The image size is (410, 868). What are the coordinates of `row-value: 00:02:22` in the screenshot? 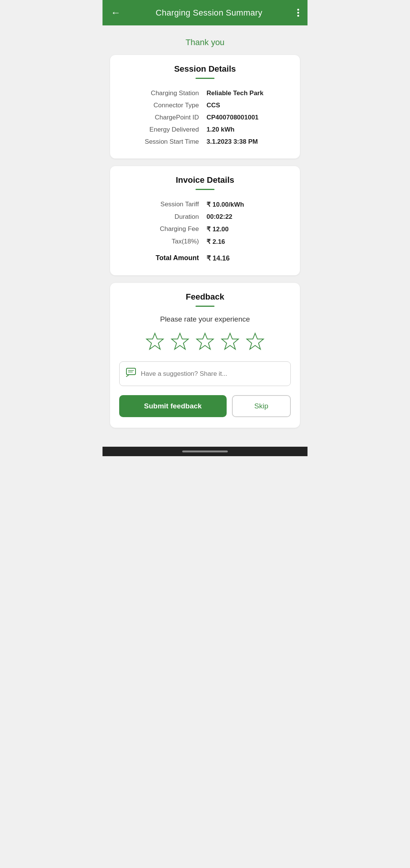 It's located at (248, 217).